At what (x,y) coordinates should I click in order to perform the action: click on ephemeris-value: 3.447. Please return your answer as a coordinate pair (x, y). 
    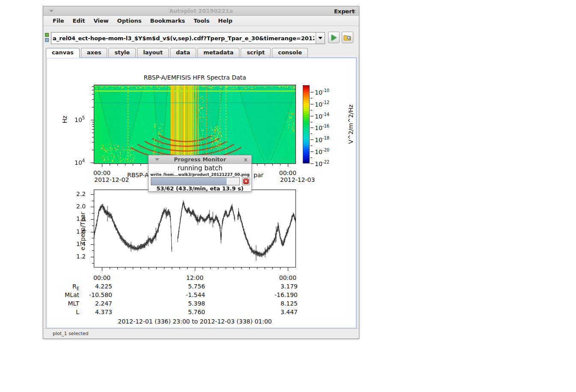
    Looking at the image, I should click on (278, 312).